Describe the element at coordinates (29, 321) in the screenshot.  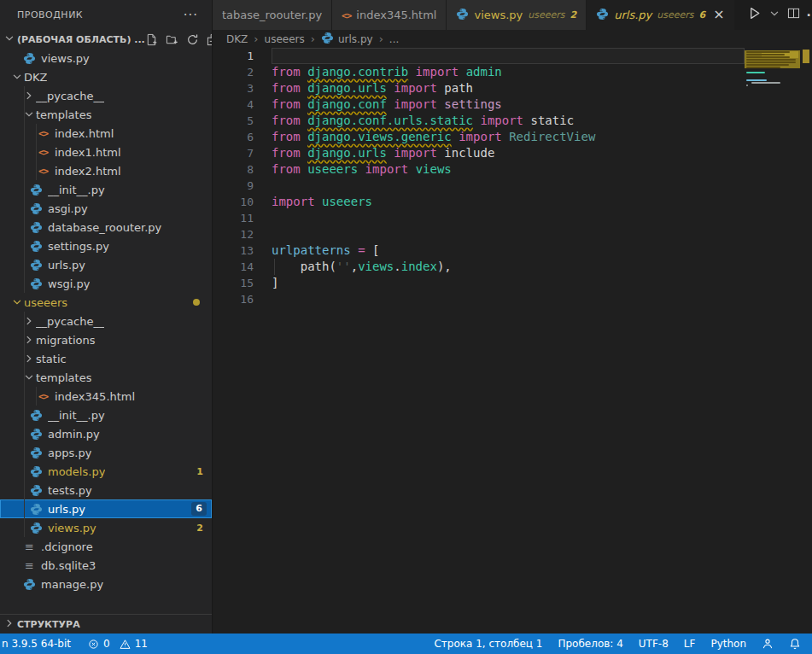
I see `chevron-right-icon` at that location.